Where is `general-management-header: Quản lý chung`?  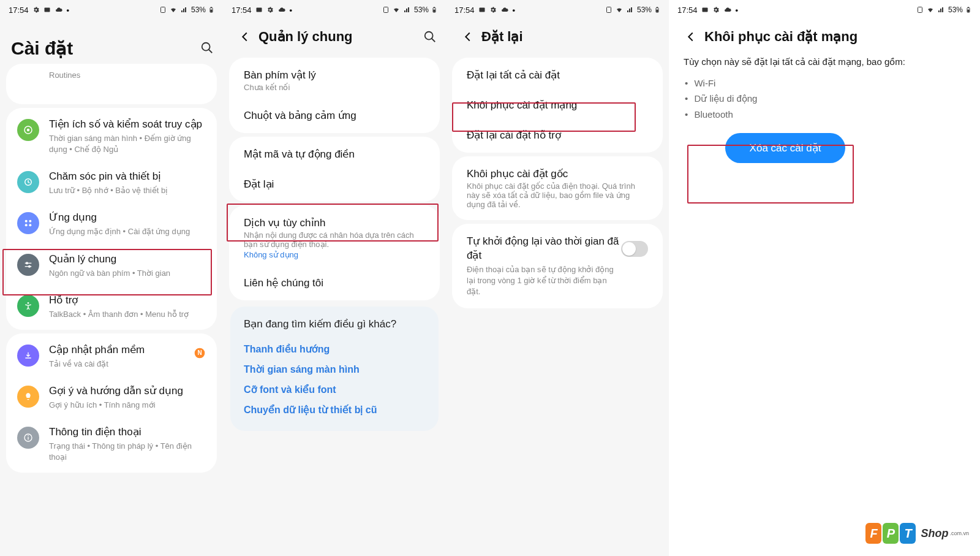 general-management-header: Quản lý chung is located at coordinates (334, 37).